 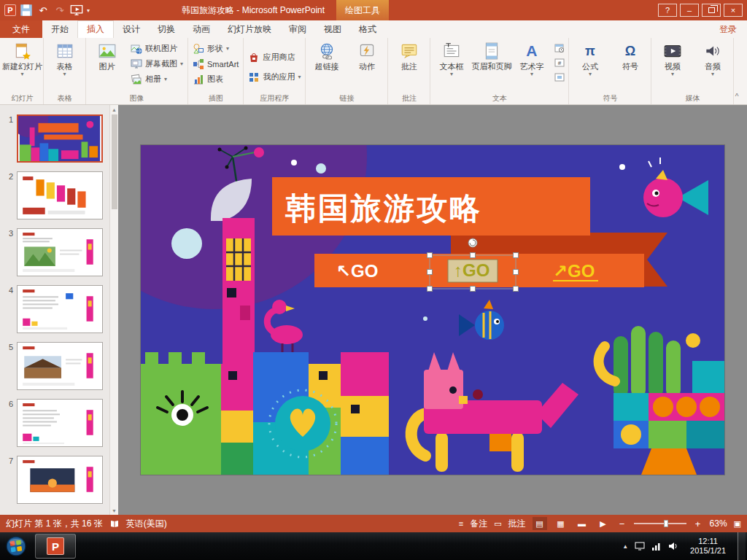 I want to click on tab-review: 审阅, so click(x=298, y=29).